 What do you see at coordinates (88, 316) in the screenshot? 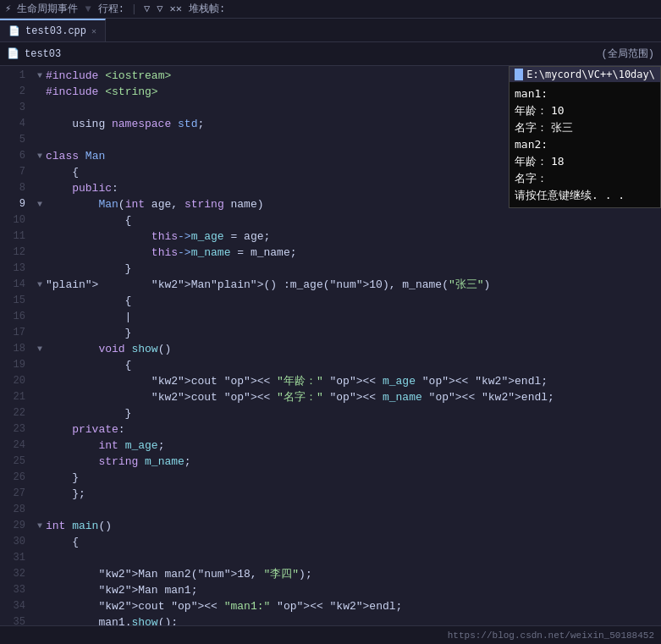
I see `code-content: |` at bounding box center [88, 316].